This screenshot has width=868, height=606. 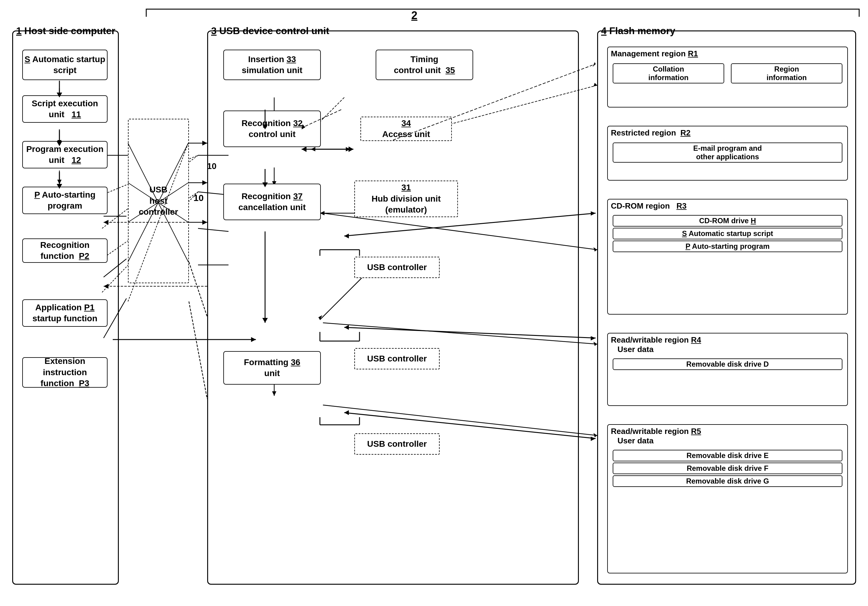 I want to click on flash-title: 4 Flash memory, so click(x=638, y=31).